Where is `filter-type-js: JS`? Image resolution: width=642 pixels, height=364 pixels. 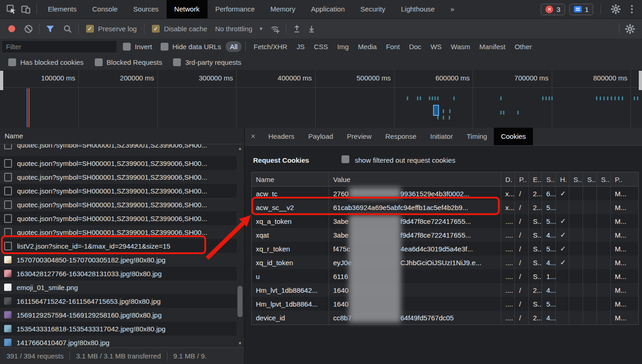
filter-type-js: JS is located at coordinates (301, 47).